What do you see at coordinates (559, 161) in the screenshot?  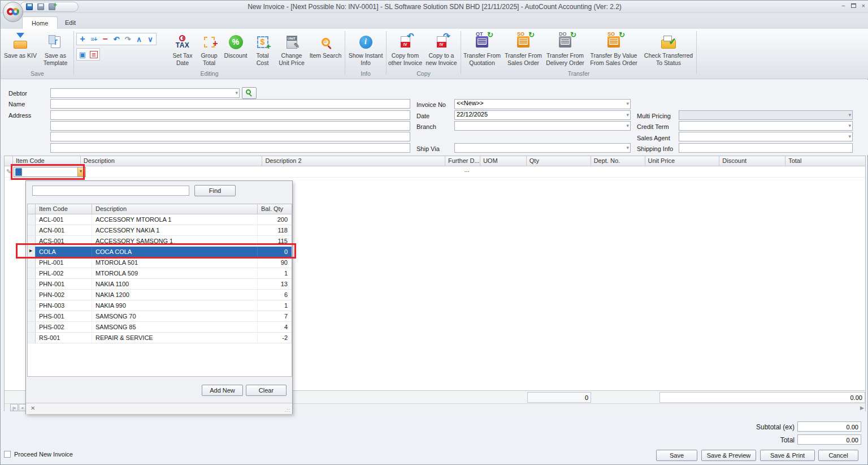 I see `grid-header-qty: Qty` at bounding box center [559, 161].